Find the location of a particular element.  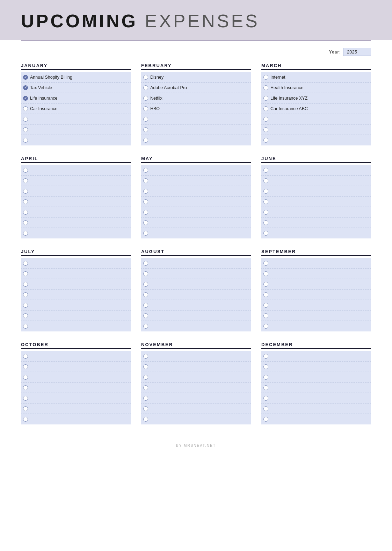

expense-item: Internet is located at coordinates (316, 77).